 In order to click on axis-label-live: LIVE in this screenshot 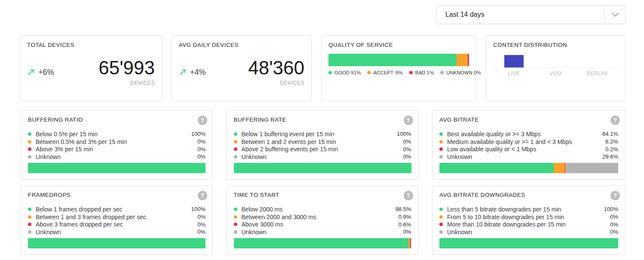, I will do `click(514, 73)`.